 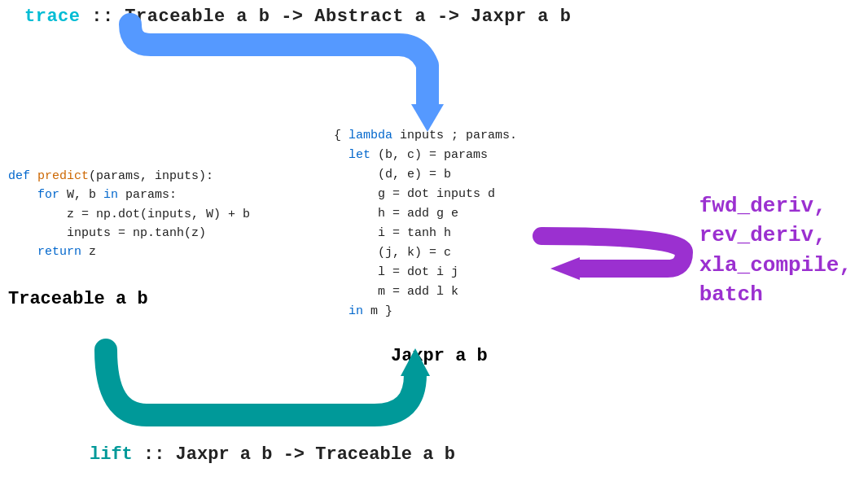 What do you see at coordinates (425, 136) in the screenshot?
I see `jaxpr-line-0: { lambda inputs ; params.` at bounding box center [425, 136].